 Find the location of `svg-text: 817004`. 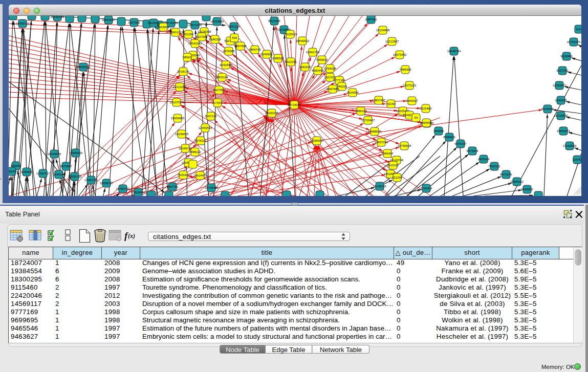

svg-text: 817004 is located at coordinates (218, 103).